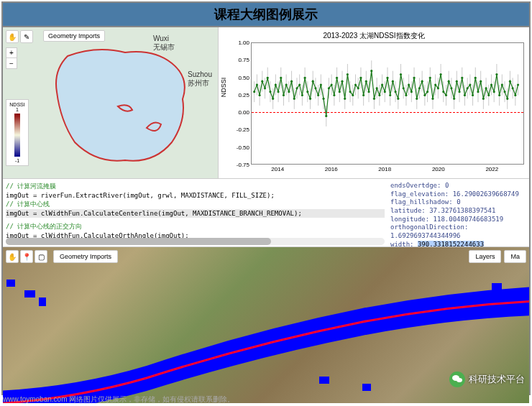 This screenshot has width=532, height=406. I want to click on lake-outline, so click(121, 106).